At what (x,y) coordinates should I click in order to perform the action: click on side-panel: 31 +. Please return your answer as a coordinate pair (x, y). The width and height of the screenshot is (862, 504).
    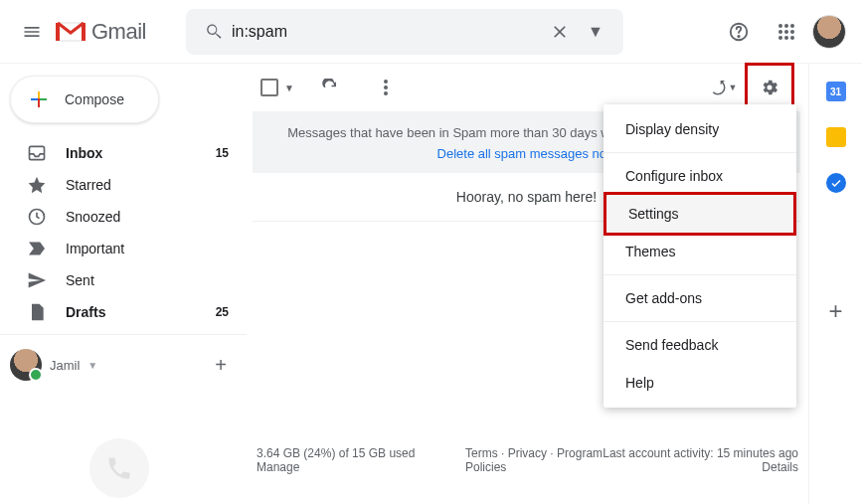
    Looking at the image, I should click on (835, 284).